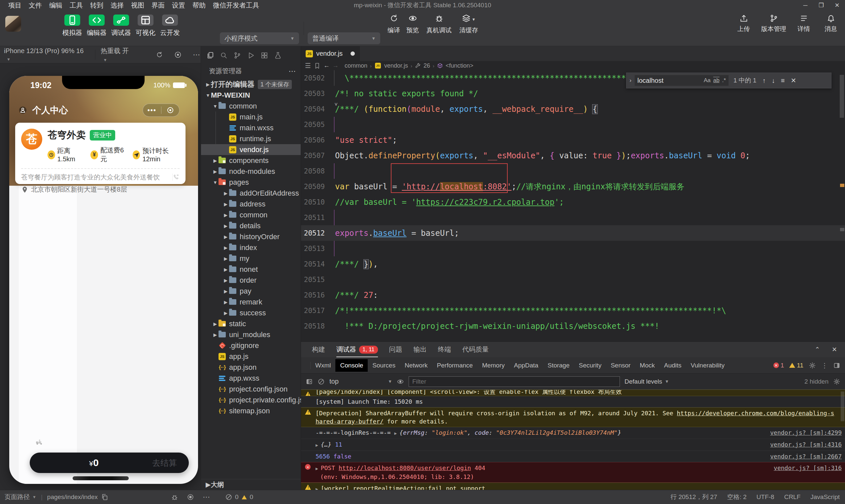 This screenshot has height=504, width=845. I want to click on tree-item-.gitignore: .gitignore, so click(251, 345).